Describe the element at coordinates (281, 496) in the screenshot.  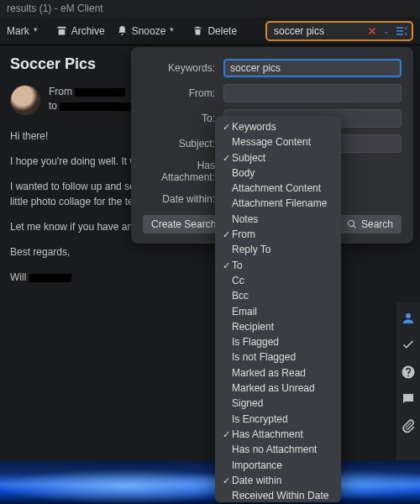
I see `dropdown-label: Received Within Date` at that location.